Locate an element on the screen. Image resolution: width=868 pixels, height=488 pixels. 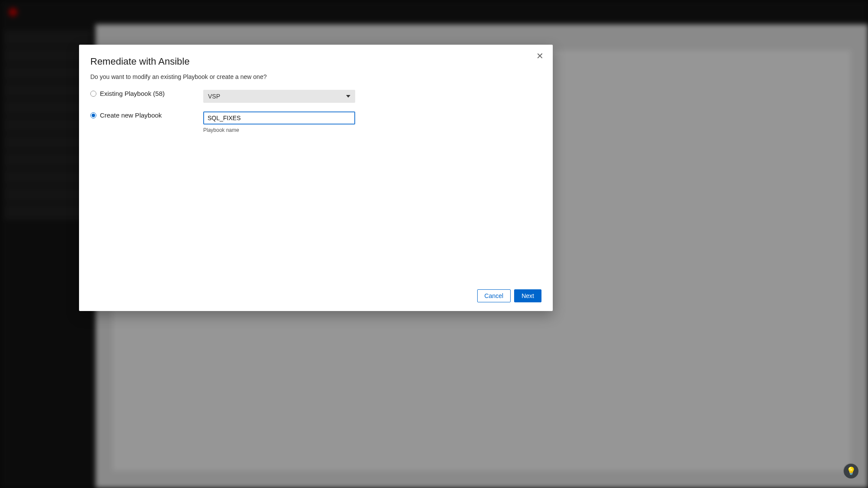
existing-playbook-radio: Existing Playbook (58) is located at coordinates (147, 94).